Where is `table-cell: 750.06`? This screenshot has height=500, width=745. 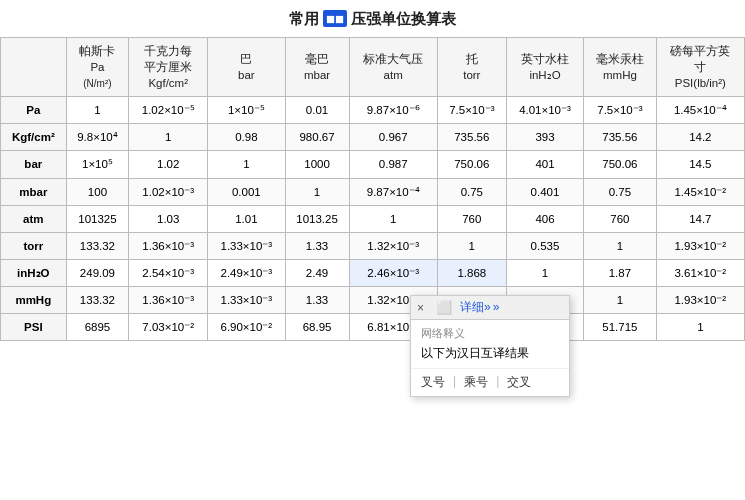 table-cell: 750.06 is located at coordinates (620, 164).